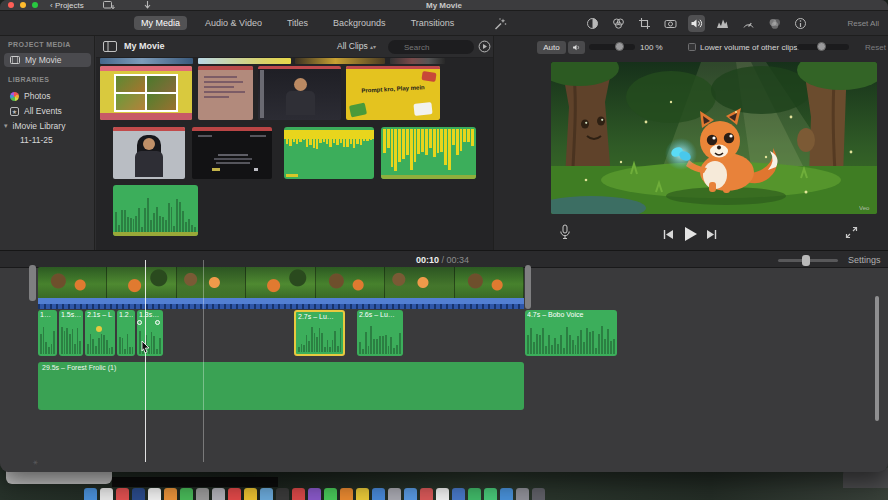  Describe the element at coordinates (281, 282) in the screenshot. I see `video-clip-filmstrip` at that location.